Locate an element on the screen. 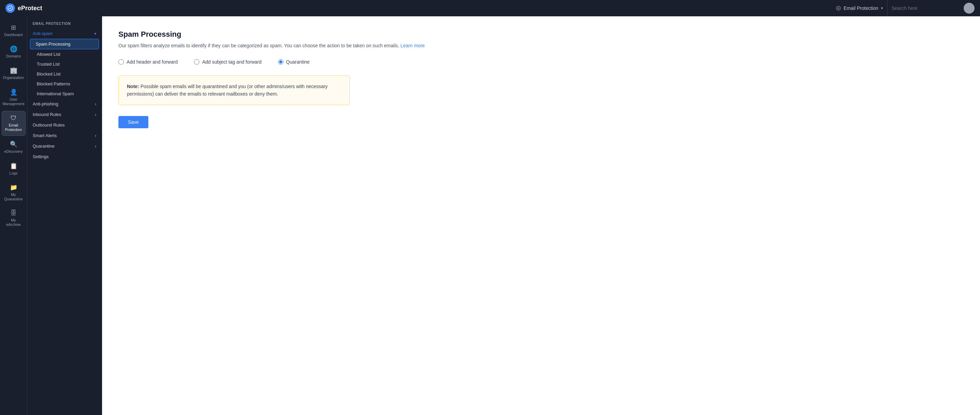 This screenshot has width=980, height=415. option-quarantine: Quarantine is located at coordinates (294, 62).